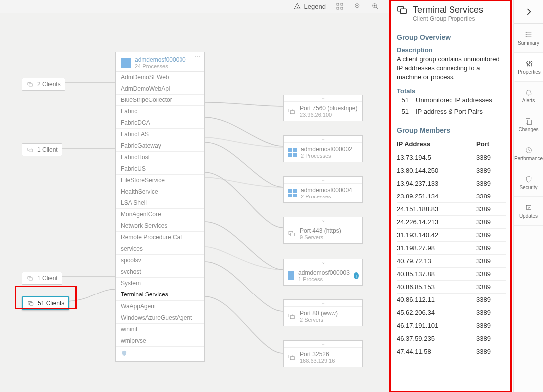  I want to click on process-row: MonAgentCore, so click(160, 214).